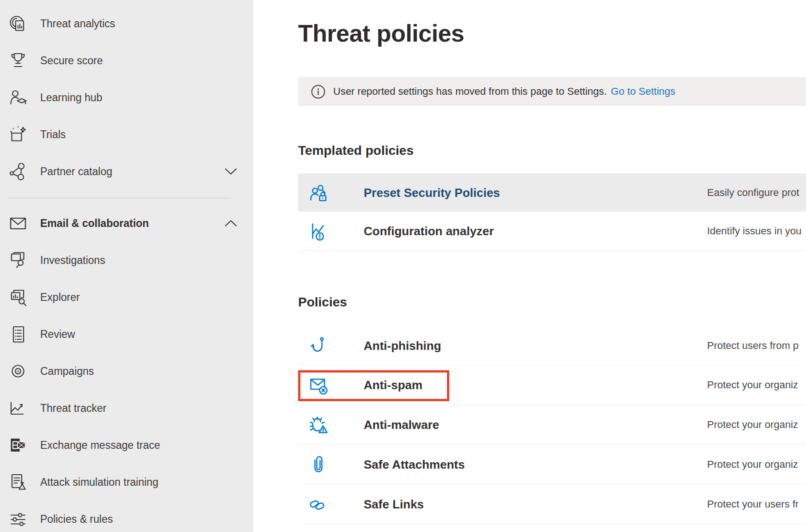 Image resolution: width=806 pixels, height=532 pixels. I want to click on row-anti-spam: Anti-spam Protect your organiz, so click(552, 385).